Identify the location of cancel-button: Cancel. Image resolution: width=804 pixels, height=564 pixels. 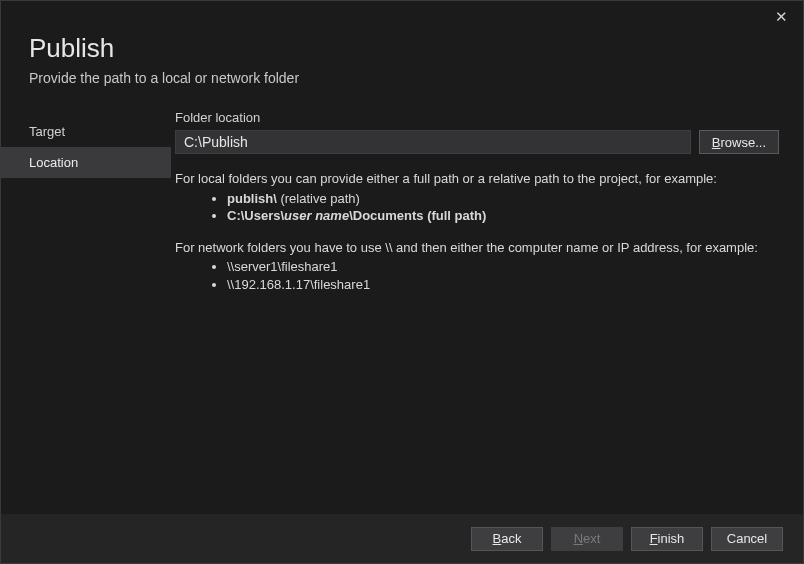
(747, 539).